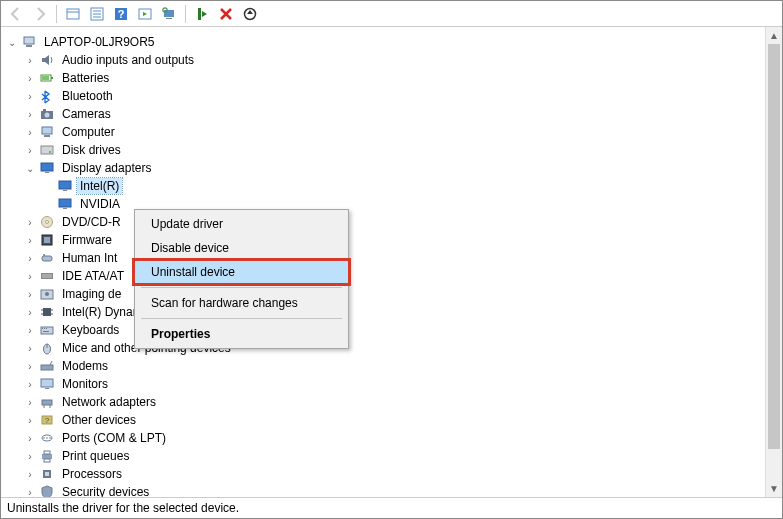  I want to click on tree-item-hid: ›Human Int, so click(385, 258).